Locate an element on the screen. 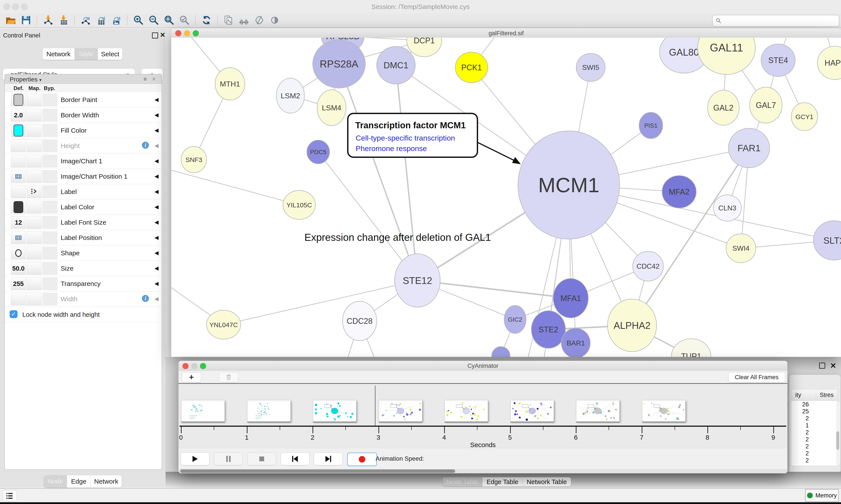 The height and width of the screenshot is (504, 841). timeline-horizontal-scrollbar is located at coordinates (483, 471).